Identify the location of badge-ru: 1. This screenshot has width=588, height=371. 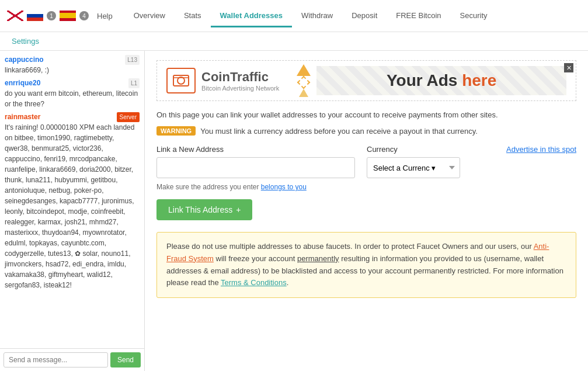
(51, 16).